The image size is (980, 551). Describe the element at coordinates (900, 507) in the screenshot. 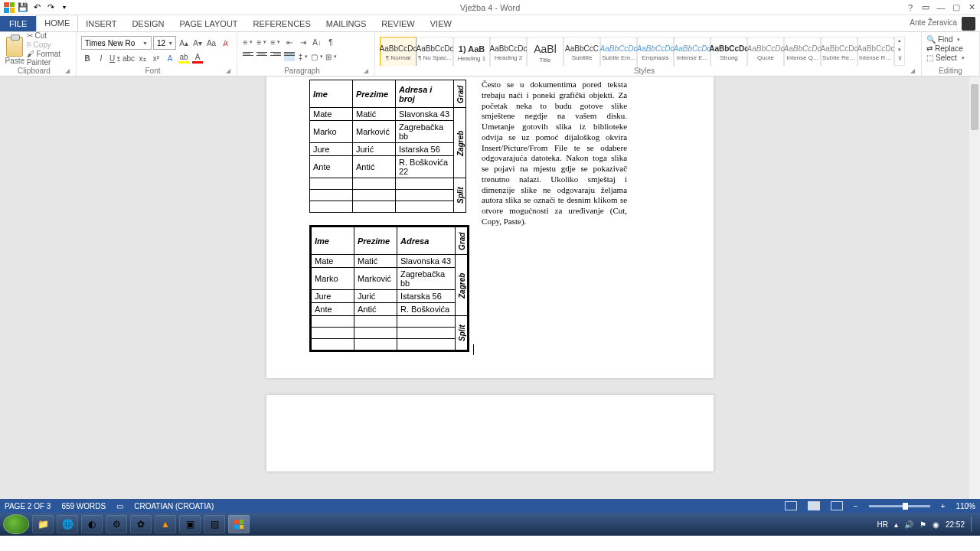

I see `zoom-slider` at that location.